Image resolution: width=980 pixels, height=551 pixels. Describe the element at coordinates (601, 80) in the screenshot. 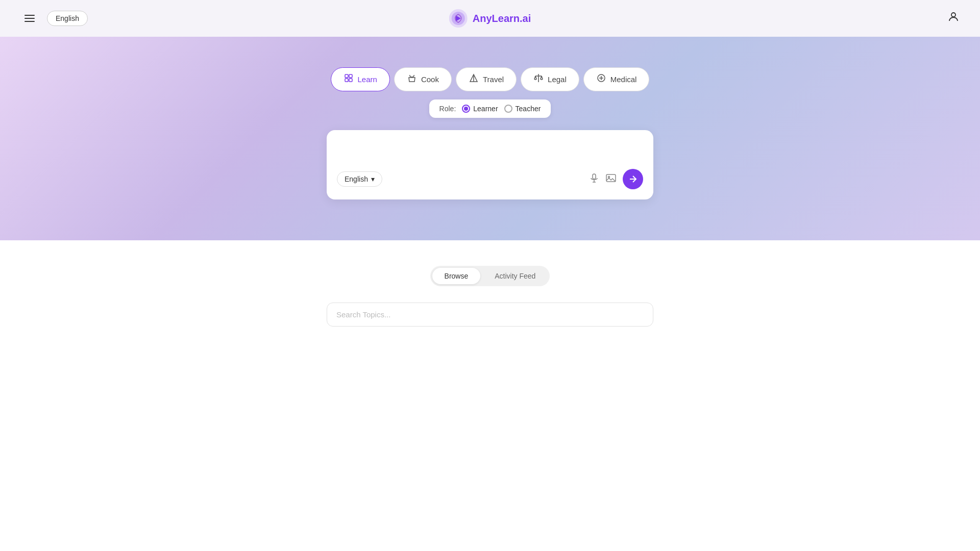

I see `medical-icon` at that location.